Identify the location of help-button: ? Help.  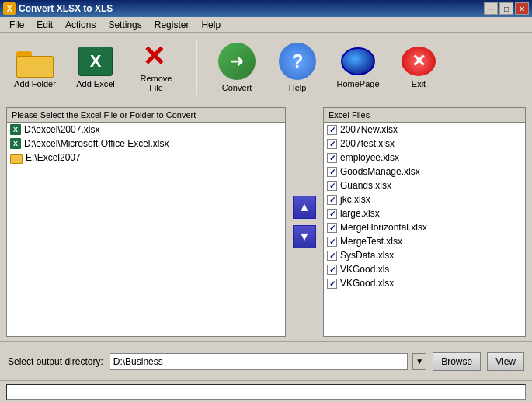
(297, 67).